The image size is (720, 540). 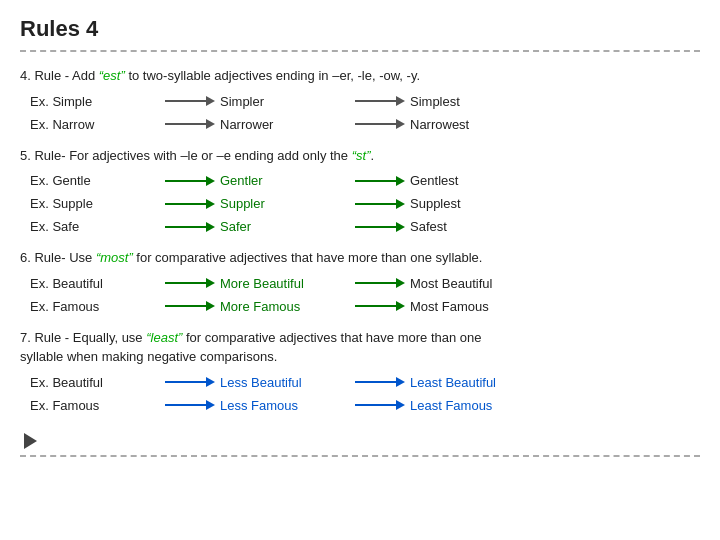 What do you see at coordinates (365, 180) in the screenshot?
I see `example-row: Ex. GentleGentlerGentlest` at bounding box center [365, 180].